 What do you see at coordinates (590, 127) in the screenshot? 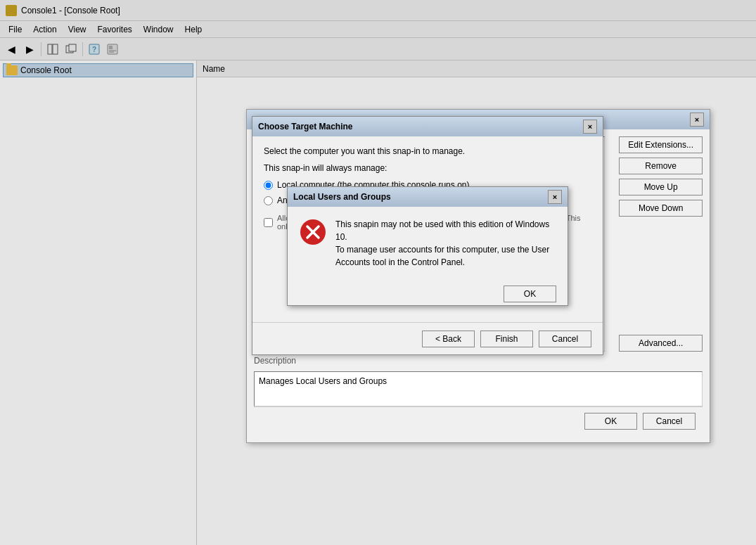
I see `target-close-button: ×` at bounding box center [590, 127].